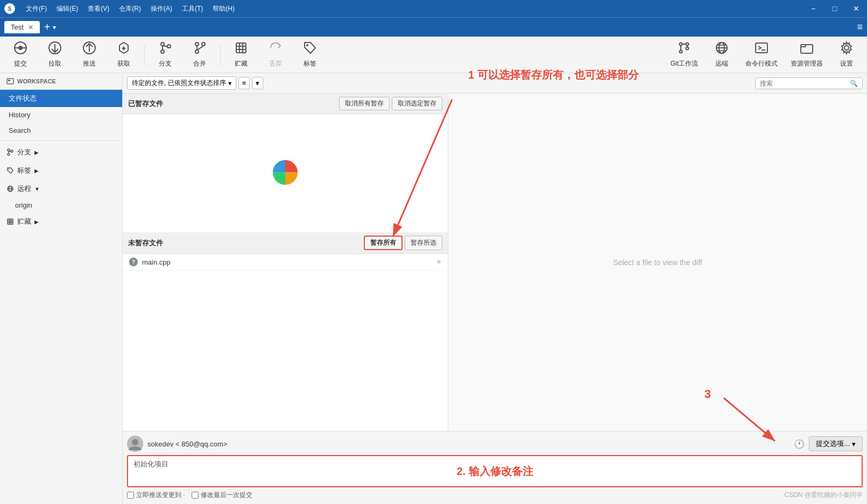 Image resolution: width=867 pixels, height=504 pixels. I want to click on amend-input, so click(195, 495).